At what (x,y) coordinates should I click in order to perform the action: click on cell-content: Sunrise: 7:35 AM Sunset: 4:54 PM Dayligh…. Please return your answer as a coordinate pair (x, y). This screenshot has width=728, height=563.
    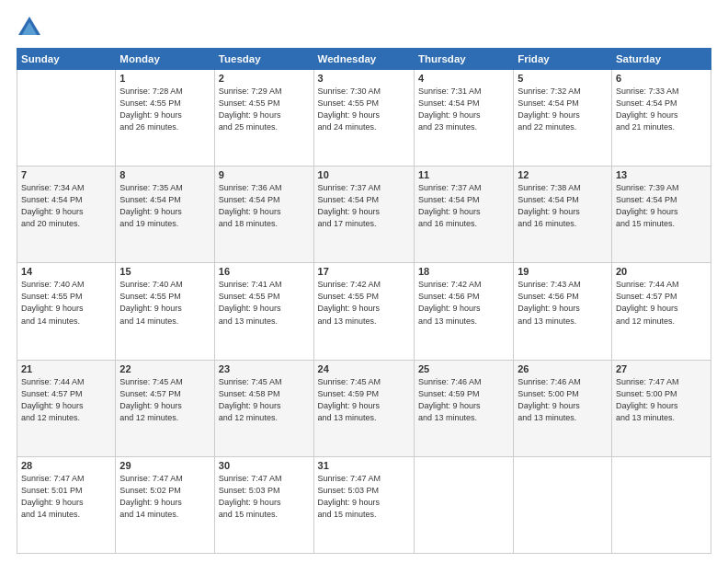
    Looking at the image, I should click on (165, 206).